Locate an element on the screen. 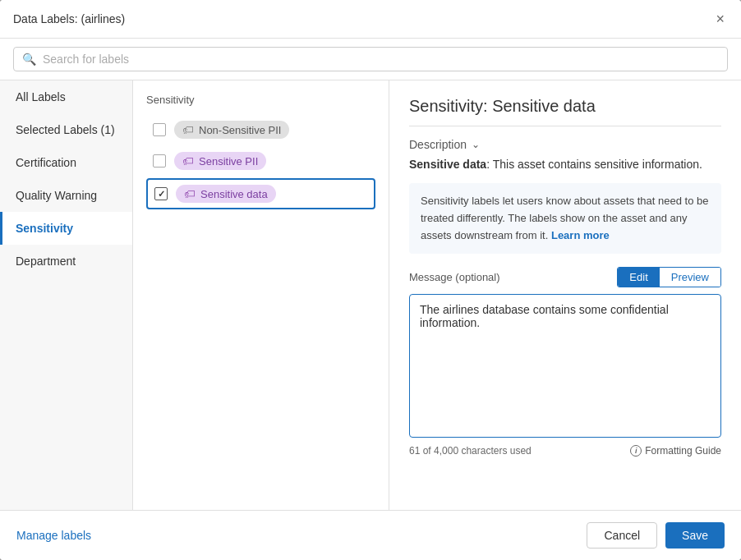 The image size is (741, 560). detail-divider is located at coordinates (565, 126).